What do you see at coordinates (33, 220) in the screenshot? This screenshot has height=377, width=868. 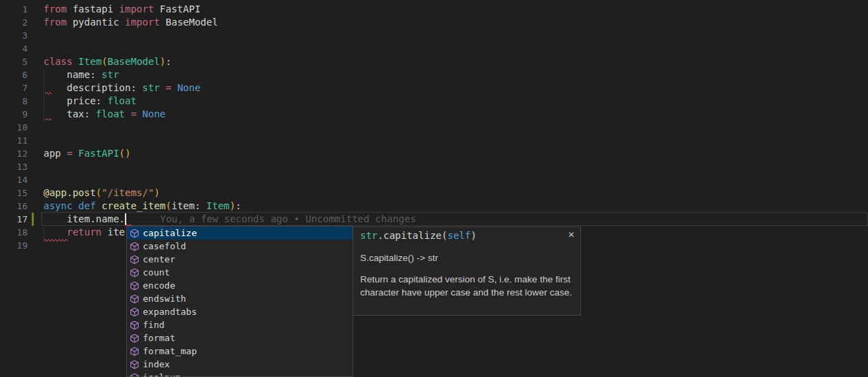 I see `gutter-modified-indicator` at bounding box center [33, 220].